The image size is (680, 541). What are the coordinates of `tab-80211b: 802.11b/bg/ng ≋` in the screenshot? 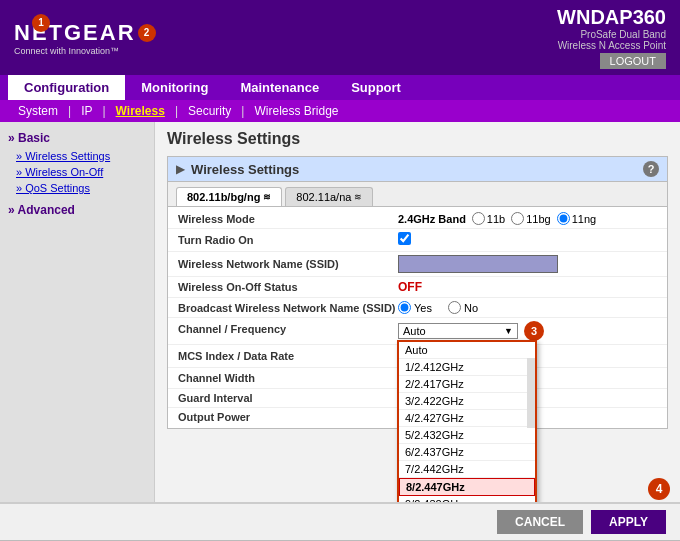 It's located at (229, 196).